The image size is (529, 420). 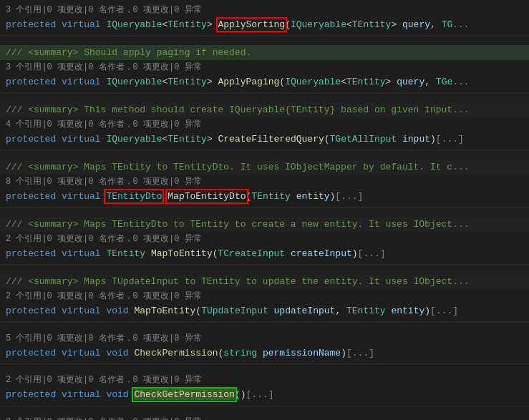 I want to click on kw-protected-4: protected, so click(x=31, y=196).